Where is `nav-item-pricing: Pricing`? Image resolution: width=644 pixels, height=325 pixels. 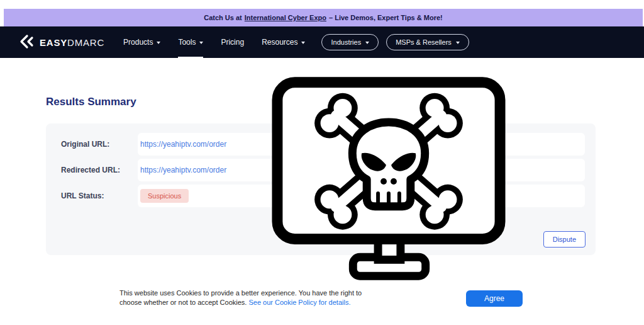
nav-item-pricing: Pricing is located at coordinates (233, 42).